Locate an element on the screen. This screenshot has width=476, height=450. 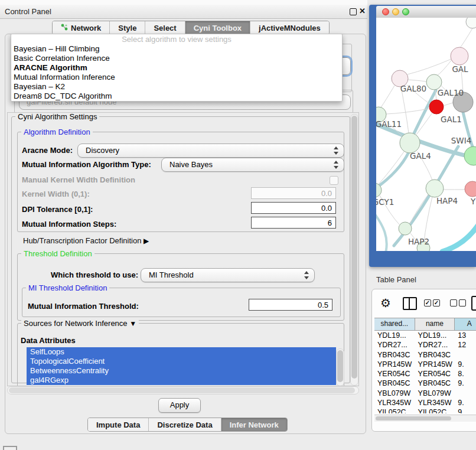
table-row: YER054CYER054C8. is located at coordinates (425, 374).